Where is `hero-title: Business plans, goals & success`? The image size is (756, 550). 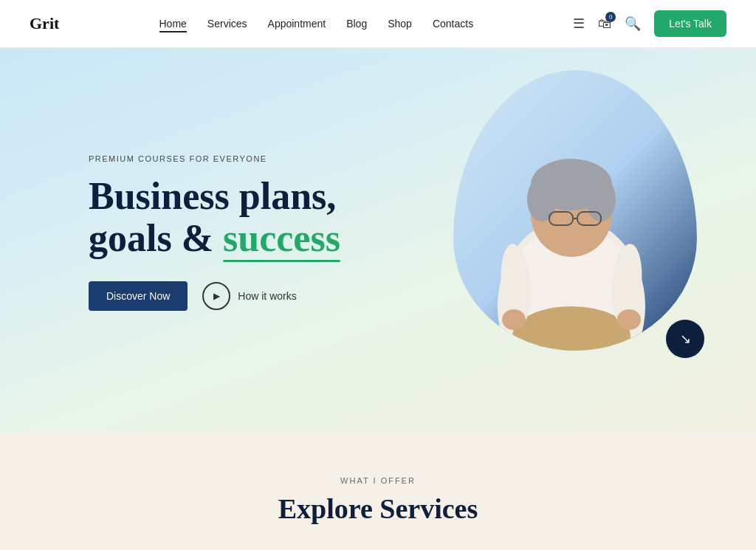
hero-title: Business plans, goals & success is located at coordinates (214, 217).